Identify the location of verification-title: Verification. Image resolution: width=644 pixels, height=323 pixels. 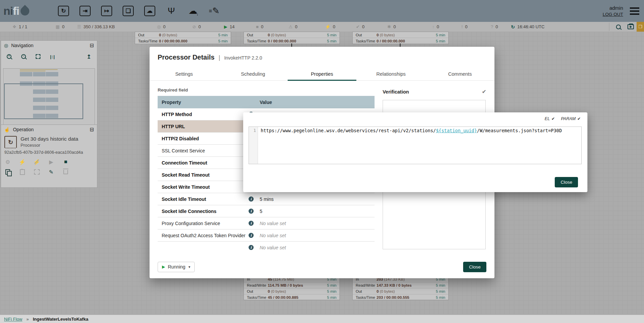
(396, 92).